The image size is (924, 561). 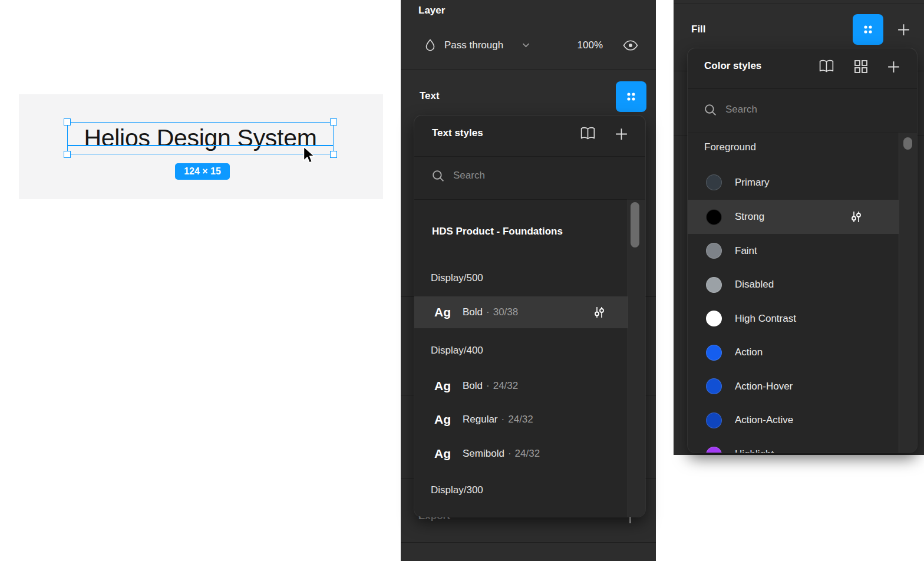 What do you see at coordinates (796, 110) in the screenshot?
I see `color-styles-search-input` at bounding box center [796, 110].